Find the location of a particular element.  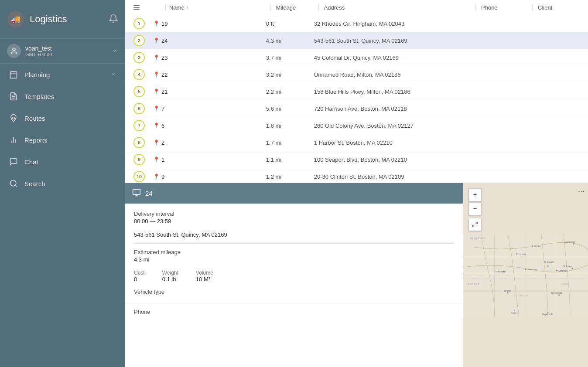

col-header-phone: Phone is located at coordinates (504, 8).